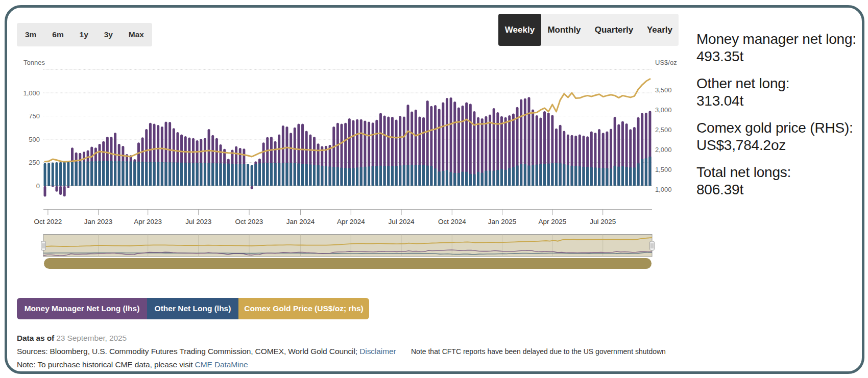  Describe the element at coordinates (664, 130) in the screenshot. I see `svg-text: 2,500` at that location.